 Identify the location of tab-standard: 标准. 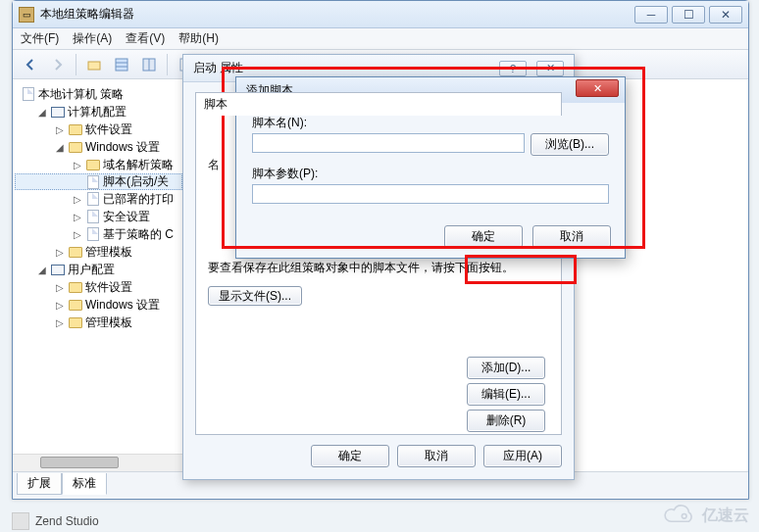
(84, 484).